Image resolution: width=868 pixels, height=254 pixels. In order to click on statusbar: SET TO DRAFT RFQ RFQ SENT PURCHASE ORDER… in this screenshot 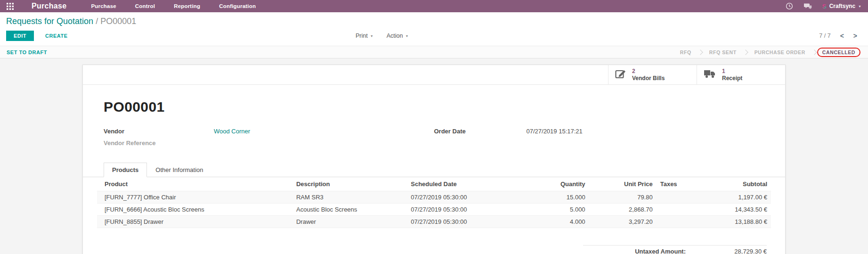, I will do `click(434, 52)`.